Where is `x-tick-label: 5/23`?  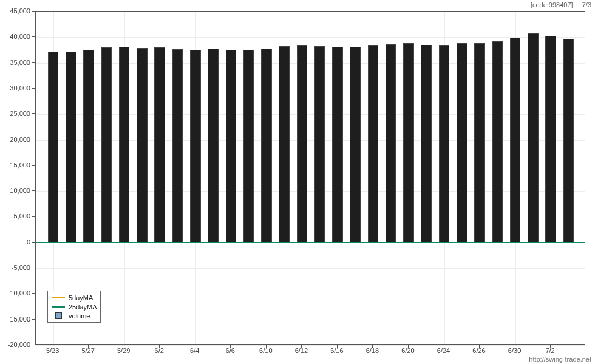 x-tick-label: 5/23 is located at coordinates (52, 351).